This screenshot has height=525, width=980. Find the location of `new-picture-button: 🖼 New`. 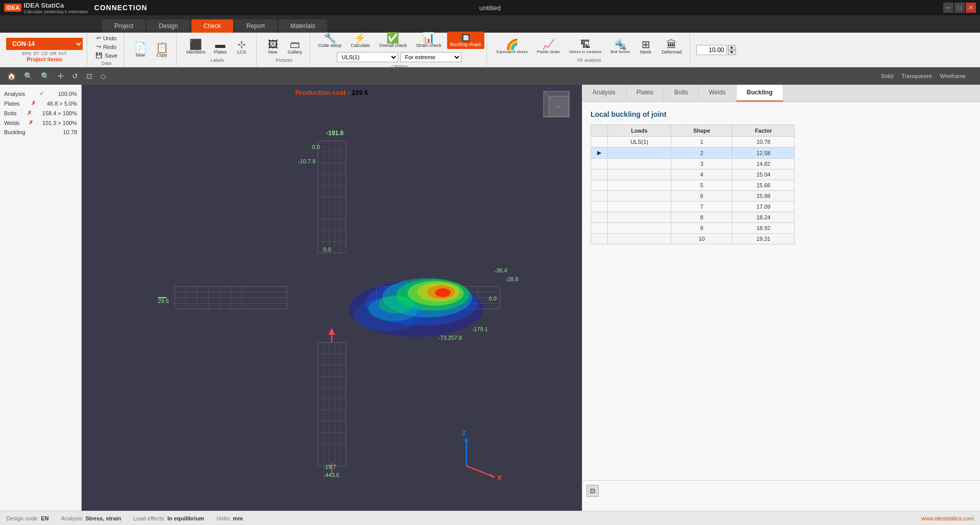

new-picture-button: 🖼 New is located at coordinates (273, 47).